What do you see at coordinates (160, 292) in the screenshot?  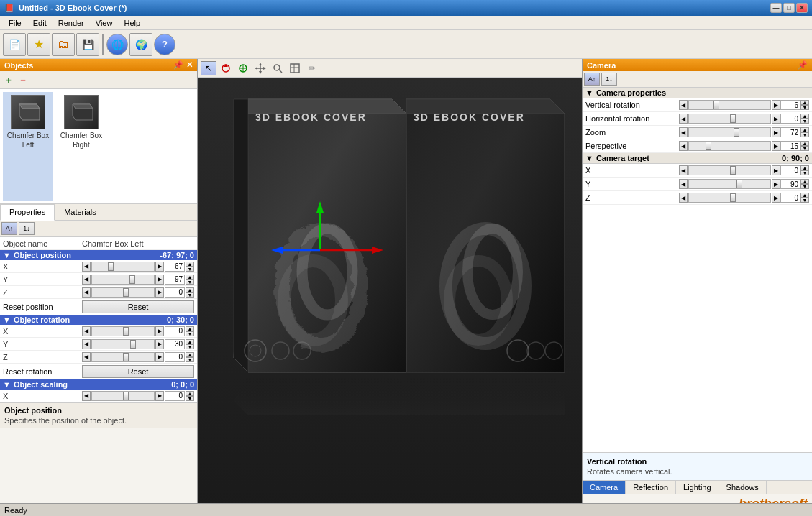 I see `position-z-right-arrow: ▶` at bounding box center [160, 292].